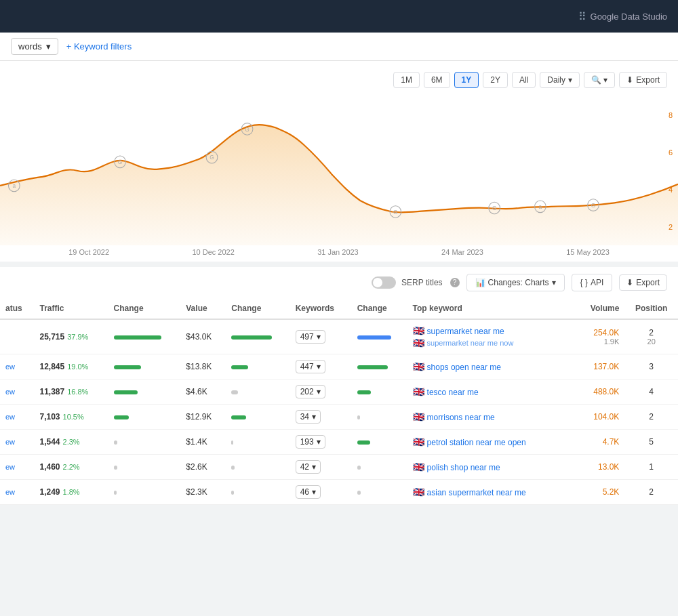 The height and width of the screenshot is (616, 678). I want to click on y-axis-labels: 8 6 4 2, so click(671, 171).